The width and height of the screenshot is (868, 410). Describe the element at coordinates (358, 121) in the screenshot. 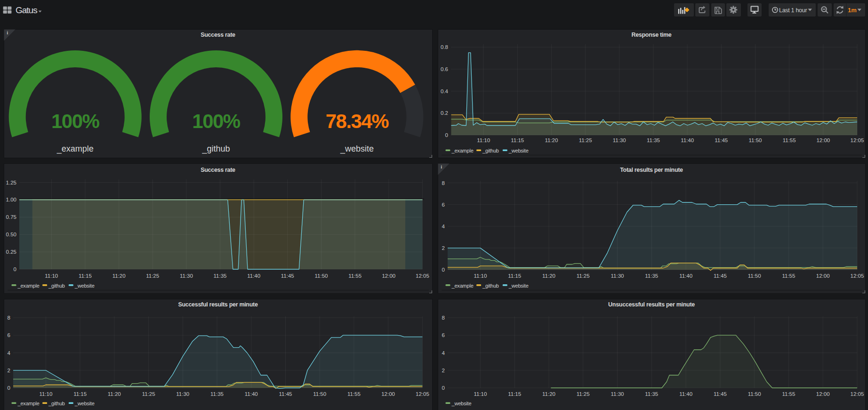

I see `svg-text: 78.34%` at that location.